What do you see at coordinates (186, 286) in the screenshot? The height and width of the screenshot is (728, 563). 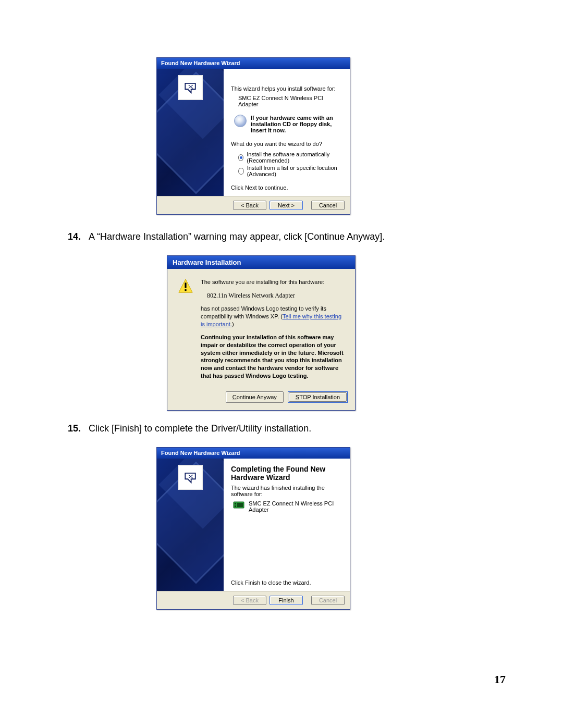 I see `warning-icon` at bounding box center [186, 286].